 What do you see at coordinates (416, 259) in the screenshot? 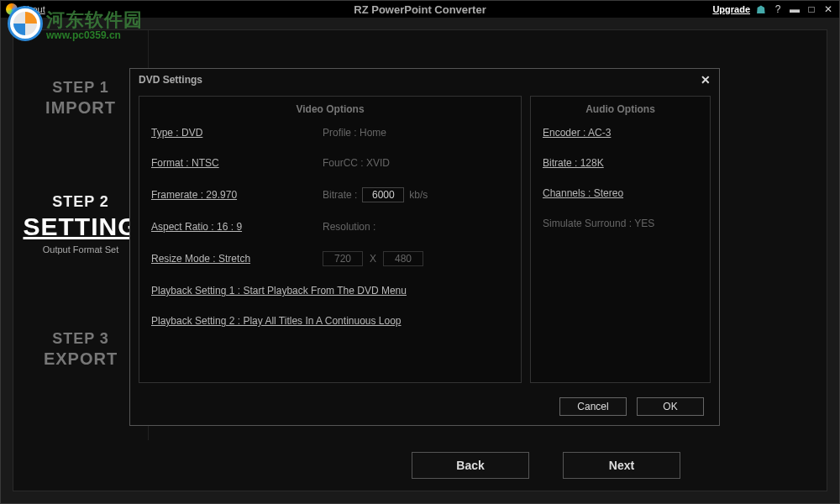
I see `resolution-row: X` at bounding box center [416, 259].